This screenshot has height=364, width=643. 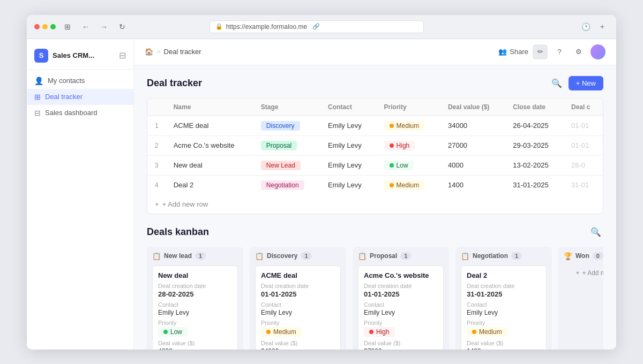 I want to click on browser-actions: 🕐 ＋, so click(x=594, y=27).